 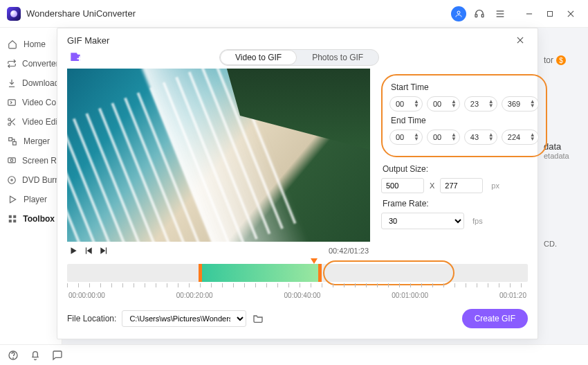 What do you see at coordinates (35, 44) in the screenshot?
I see `sidebar-label: Home` at bounding box center [35, 44].